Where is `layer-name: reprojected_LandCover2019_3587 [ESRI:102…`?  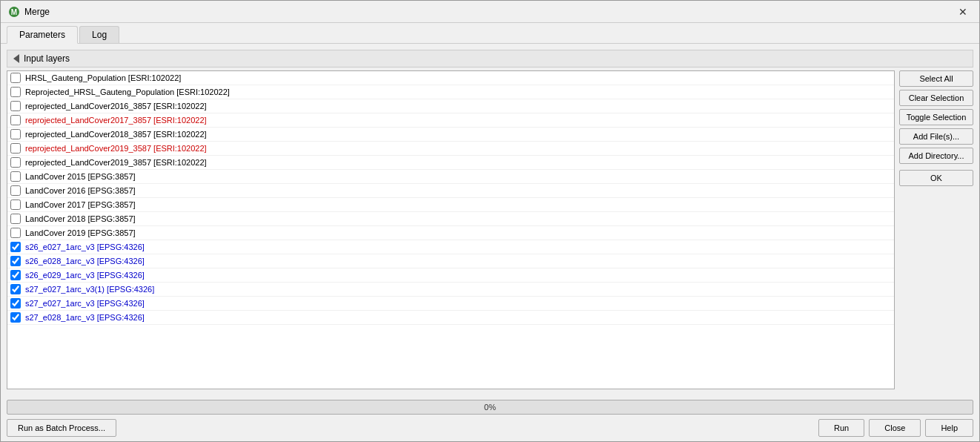 layer-name: reprojected_LandCover2019_3587 [ESRI:102… is located at coordinates (116, 148).